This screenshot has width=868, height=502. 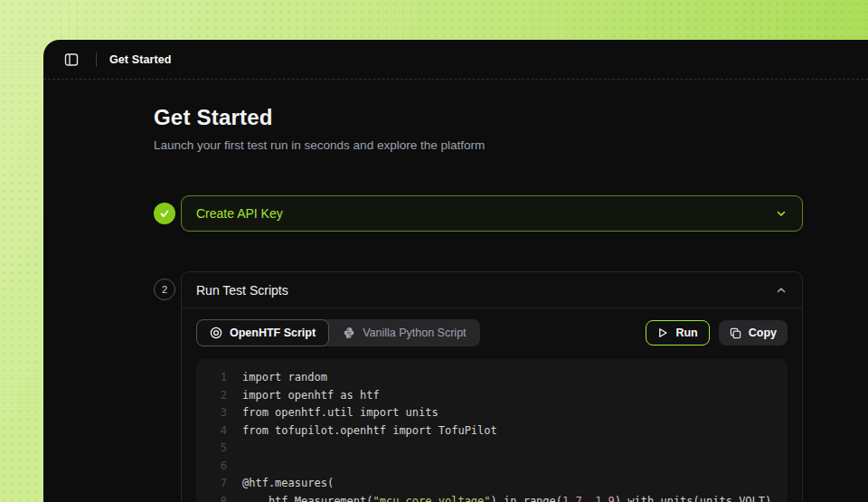 What do you see at coordinates (212, 497) in the screenshot?
I see `line-number: 8` at bounding box center [212, 497].